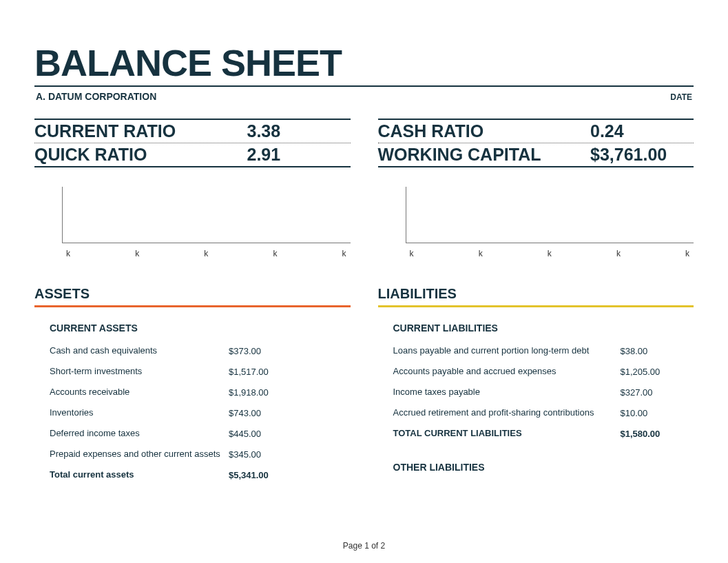 This screenshot has width=728, height=563. I want to click on row-label: Income taxes payable, so click(507, 392).